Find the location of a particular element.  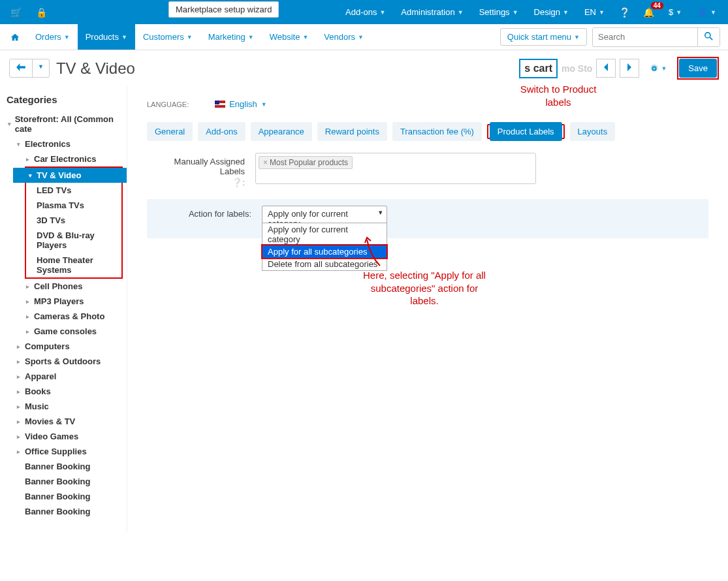

lock-icon: 🔒 is located at coordinates (42, 12).